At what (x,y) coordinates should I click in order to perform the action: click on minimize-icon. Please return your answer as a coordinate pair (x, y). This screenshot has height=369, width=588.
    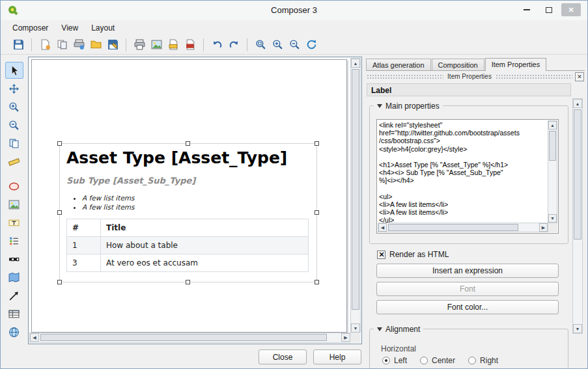
    Looking at the image, I should click on (527, 10).